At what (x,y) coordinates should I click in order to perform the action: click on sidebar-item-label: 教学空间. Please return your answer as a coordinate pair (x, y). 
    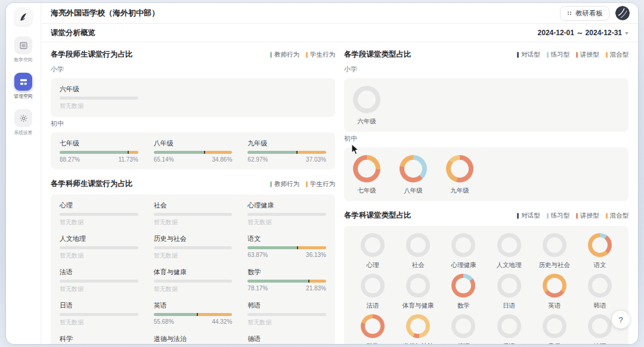
    Looking at the image, I should click on (23, 60).